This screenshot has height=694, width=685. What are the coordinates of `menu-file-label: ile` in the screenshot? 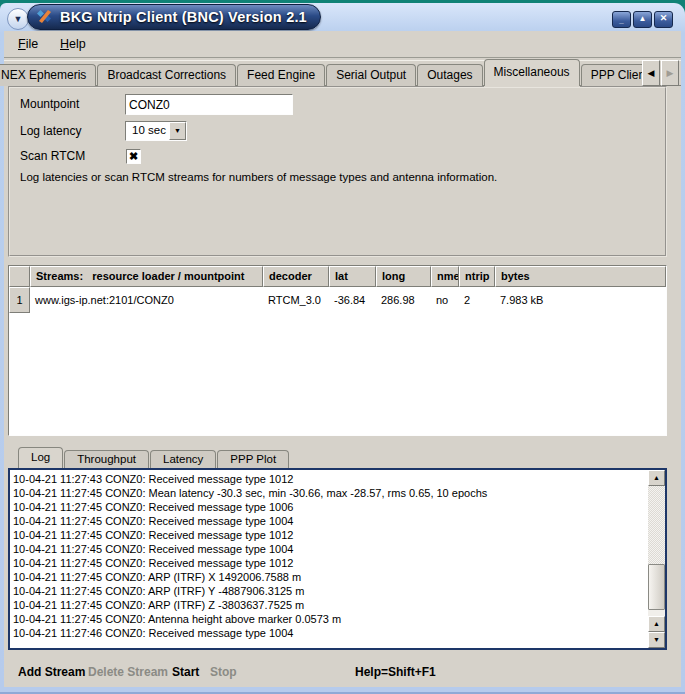 It's located at (32, 44).